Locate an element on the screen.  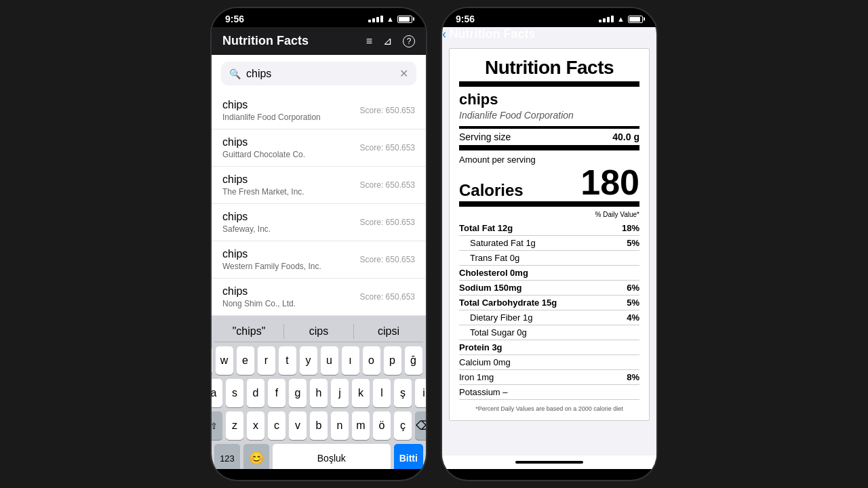
key-ç: ç is located at coordinates (403, 426).